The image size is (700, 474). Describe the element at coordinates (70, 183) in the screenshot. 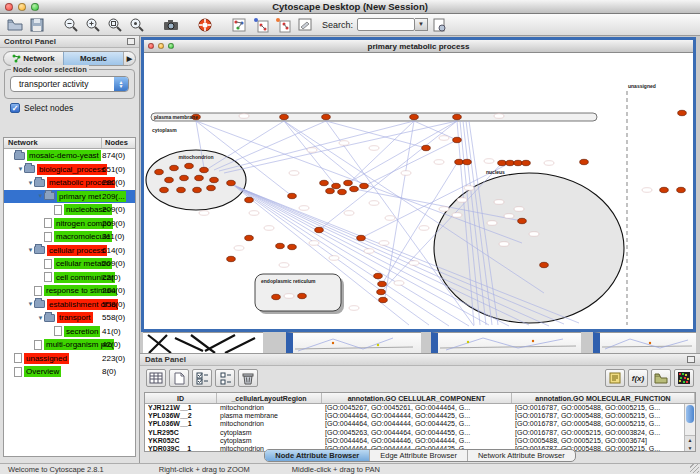

I see `tree-row-metabolic-process: ▼metabolic process280(0)` at that location.